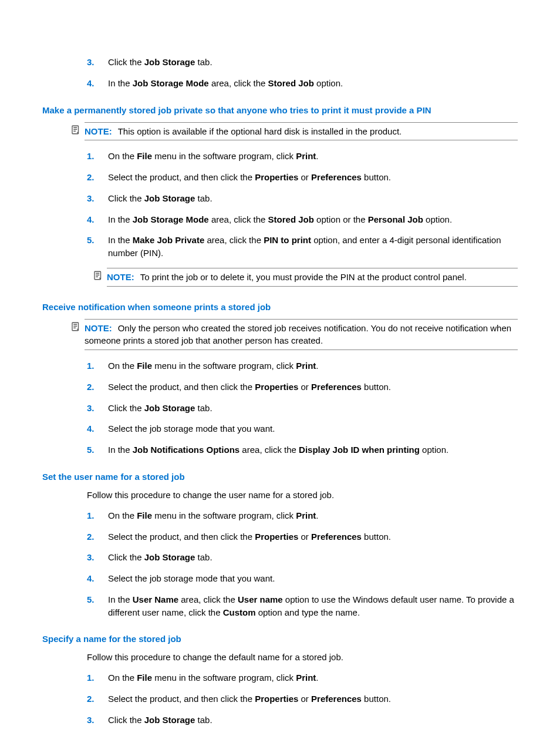 The width and height of the screenshot is (560, 746). Describe the element at coordinates (313, 450) in the screenshot. I see `step-text: In the Job Notifications Options area, c…` at that location.